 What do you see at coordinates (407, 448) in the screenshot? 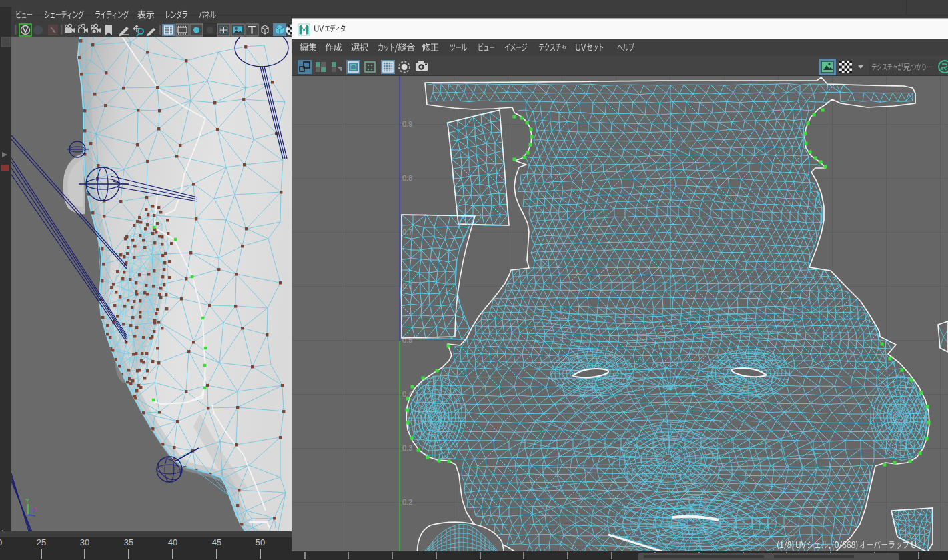
I see `svg-text: 0.3` at bounding box center [407, 448].